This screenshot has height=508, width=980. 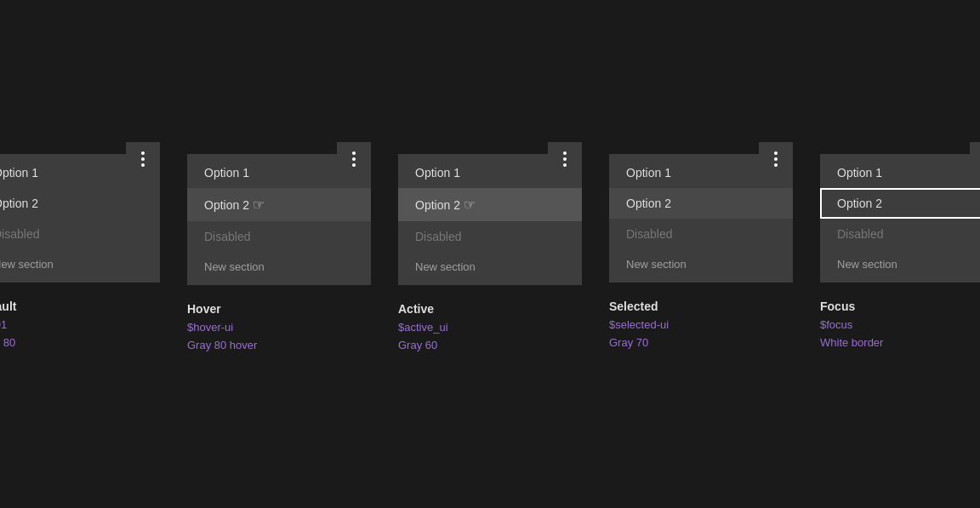 I want to click on variant-label-active: Active$active_uiGray 60, so click(x=424, y=328).